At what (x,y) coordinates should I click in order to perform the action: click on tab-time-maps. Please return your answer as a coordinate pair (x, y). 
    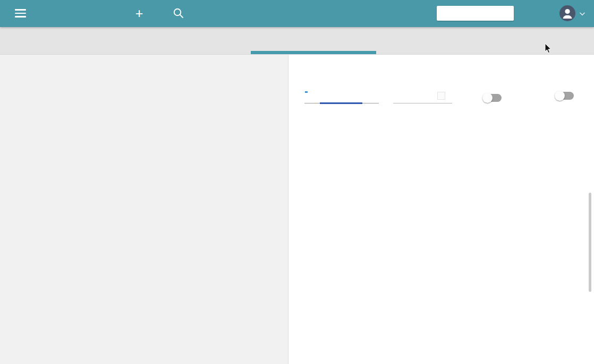
    Looking at the image, I should click on (459, 41).